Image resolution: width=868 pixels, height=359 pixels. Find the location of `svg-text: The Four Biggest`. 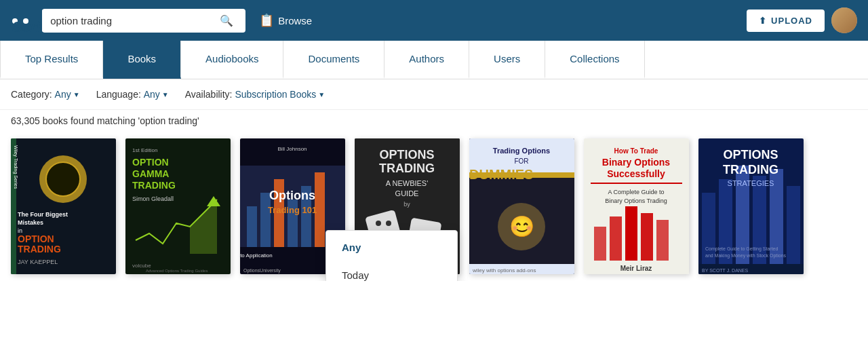

svg-text: The Four Biggest is located at coordinates (43, 214).